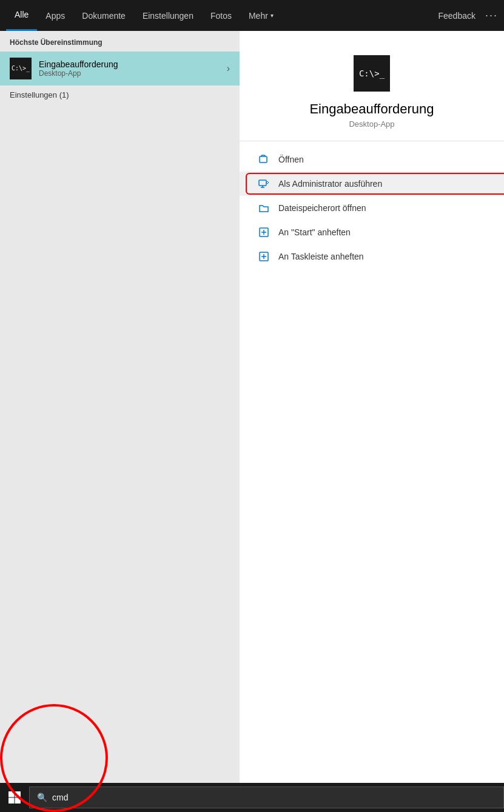  I want to click on search-icon: 🔍, so click(42, 797).